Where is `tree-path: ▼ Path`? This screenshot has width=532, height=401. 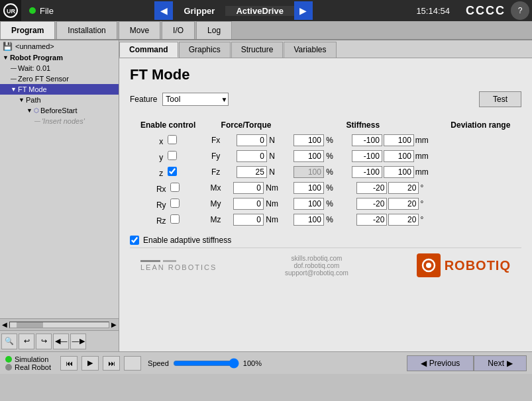
tree-path: ▼ Path is located at coordinates (60, 100).